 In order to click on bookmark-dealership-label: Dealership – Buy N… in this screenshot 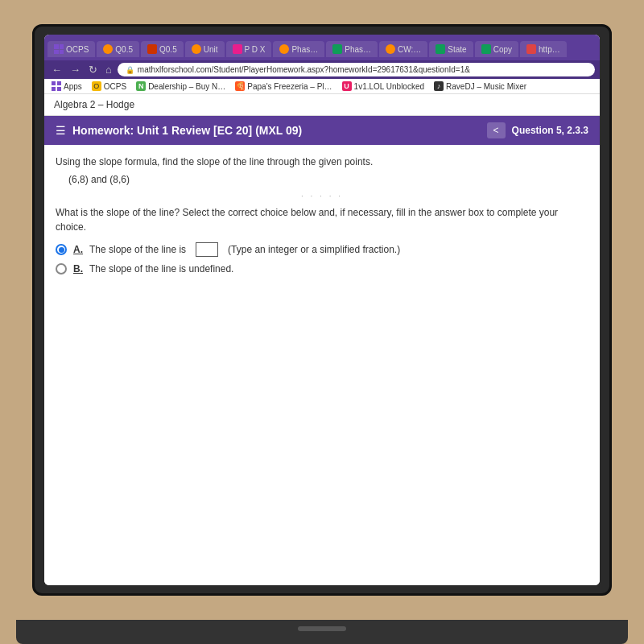, I will do `click(187, 87)`.